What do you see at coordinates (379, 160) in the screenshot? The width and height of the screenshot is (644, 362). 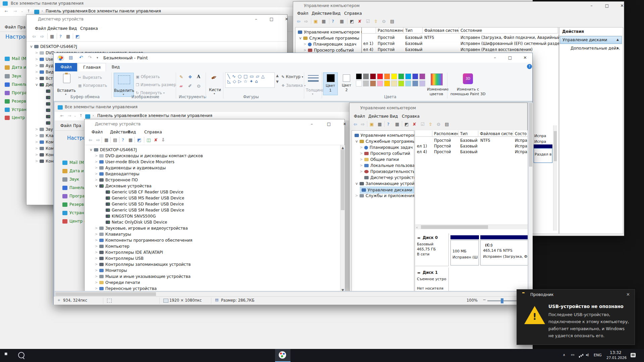 I see `tree-row-shared-folders: >Общие папки` at bounding box center [379, 160].